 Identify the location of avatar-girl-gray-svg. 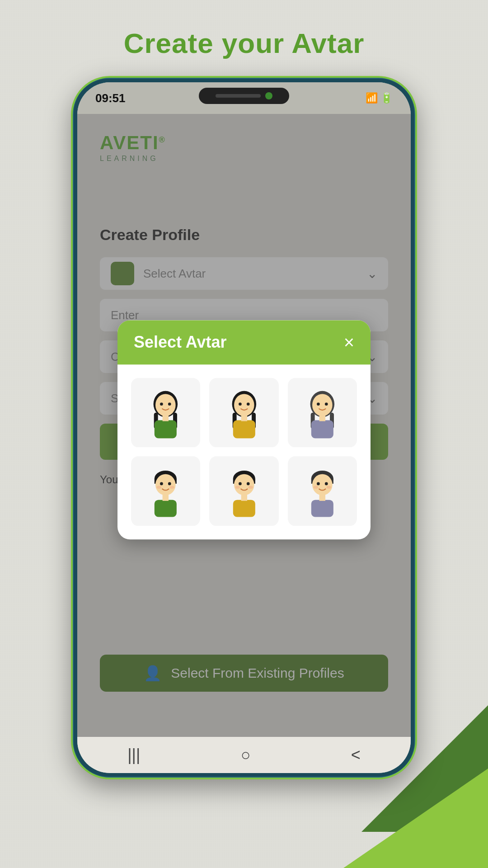
(323, 413).